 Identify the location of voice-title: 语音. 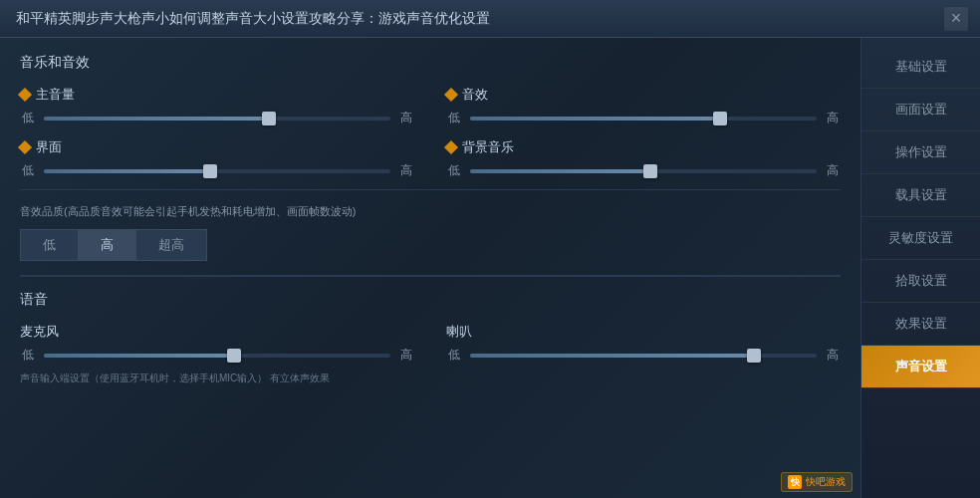
(430, 300).